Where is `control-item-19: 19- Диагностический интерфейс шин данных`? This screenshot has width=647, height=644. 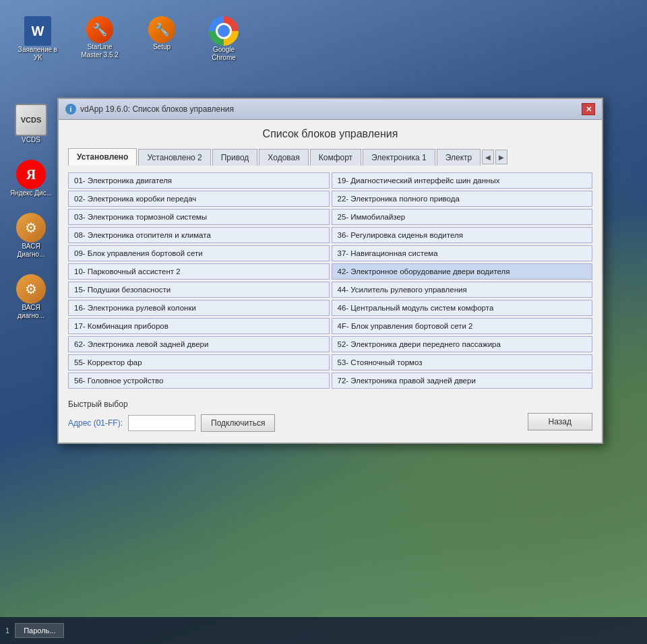
control-item-19: 19- Диагностический интерфейс шин данных is located at coordinates (462, 181).